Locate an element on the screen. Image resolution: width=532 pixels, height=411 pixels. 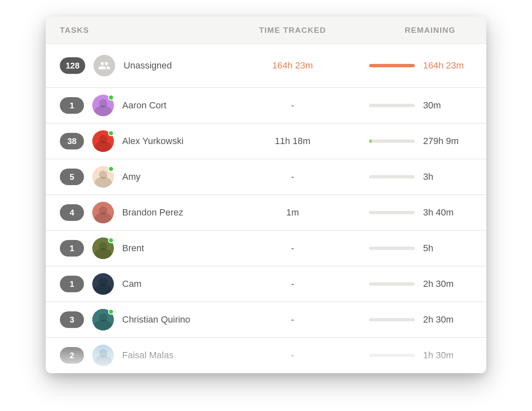
table-row: 4Brandon Perez1m3h 40m is located at coordinates (266, 213).